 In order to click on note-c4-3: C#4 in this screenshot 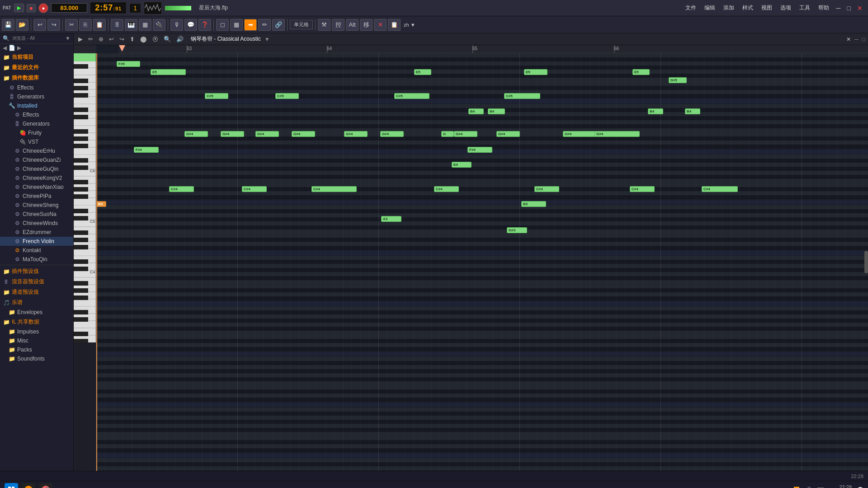, I will do `click(334, 189)`.